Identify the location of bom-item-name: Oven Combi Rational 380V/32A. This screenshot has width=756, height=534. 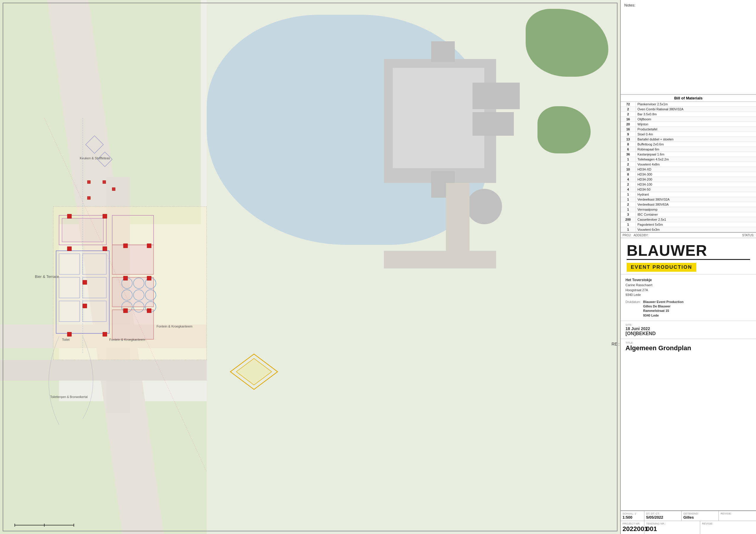
(696, 109).